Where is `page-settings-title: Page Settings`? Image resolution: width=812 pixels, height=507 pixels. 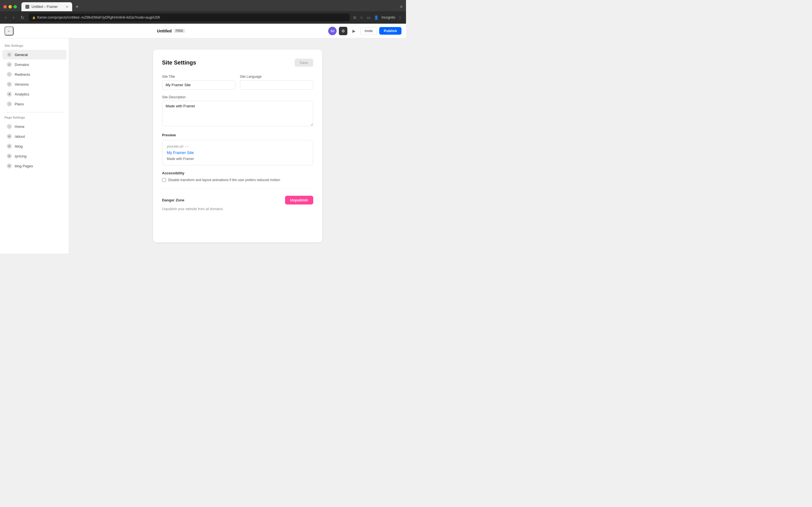
page-settings-title: Page Settings is located at coordinates (34, 119).